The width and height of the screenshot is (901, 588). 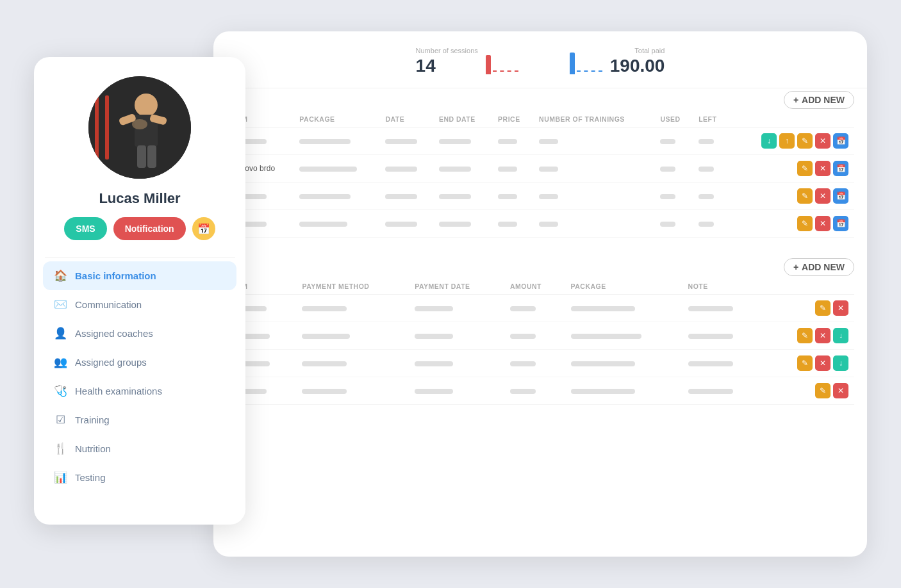 What do you see at coordinates (618, 61) in the screenshot?
I see `paid-stat: Total paid 190.00` at bounding box center [618, 61].